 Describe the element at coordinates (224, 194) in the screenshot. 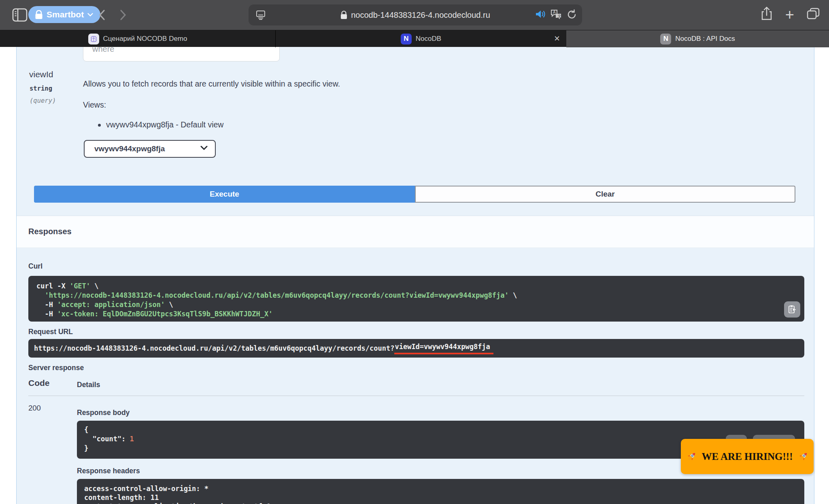

I see `execute-button: Execute` at that location.